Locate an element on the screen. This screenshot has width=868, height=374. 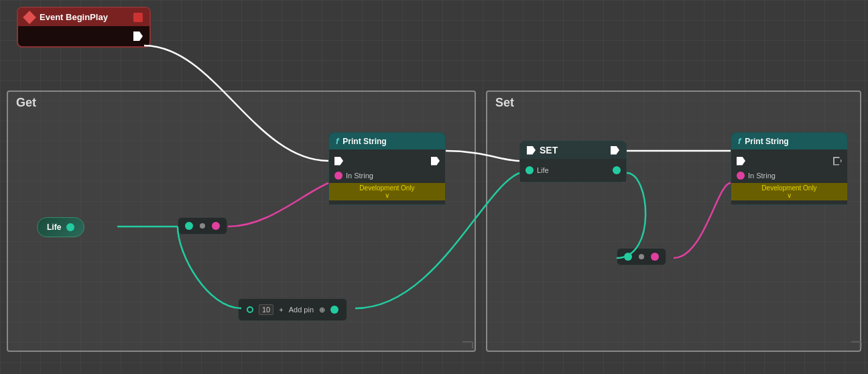
set-exec-out-pin is located at coordinates (615, 150).